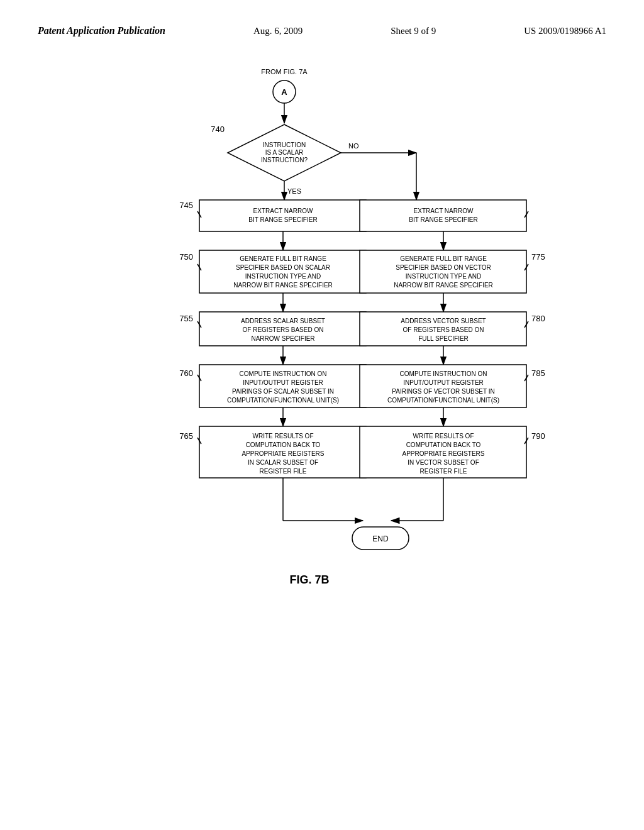 The image size is (644, 830). I want to click on box-775-text4: NARROW BIT RANGE SPECIFIER, so click(443, 285).